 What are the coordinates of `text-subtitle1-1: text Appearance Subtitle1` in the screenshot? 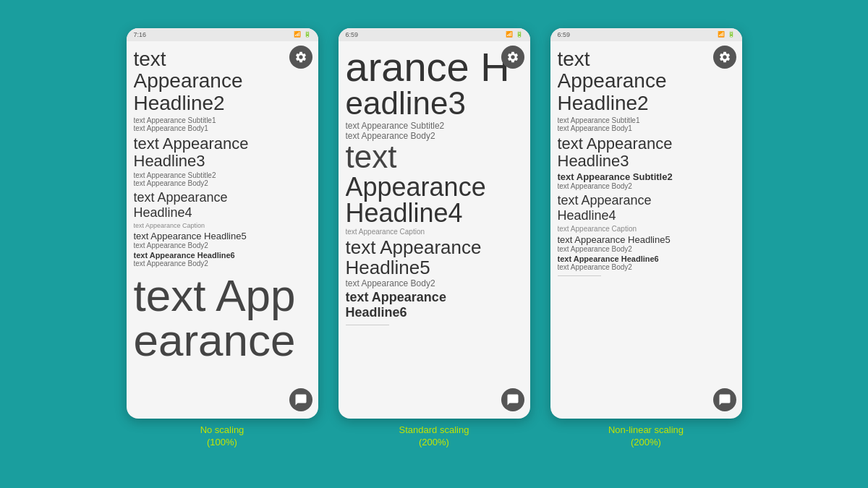 It's located at (223, 120).